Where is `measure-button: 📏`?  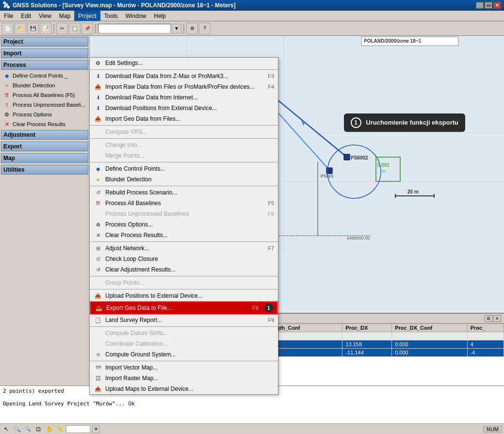
measure-button: 📏 is located at coordinates (60, 429).